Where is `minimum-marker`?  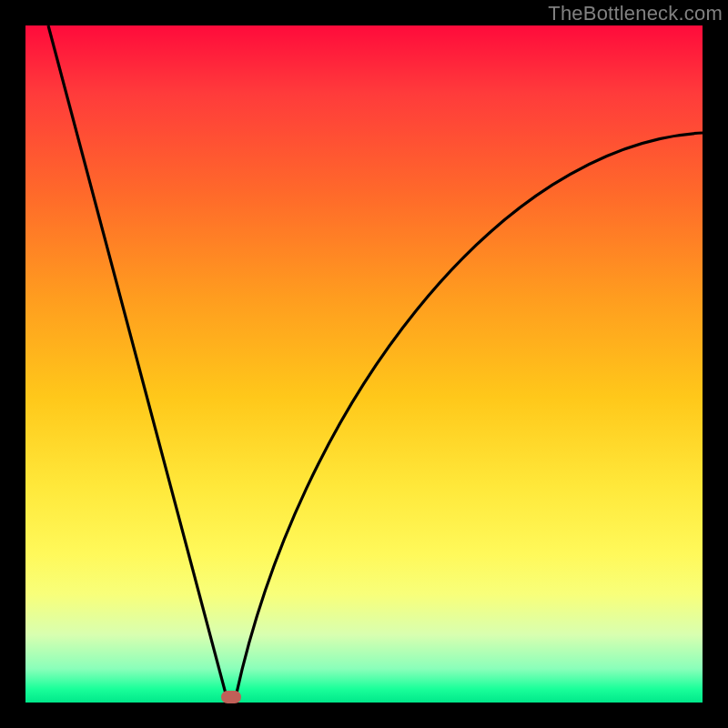
minimum-marker is located at coordinates (231, 697).